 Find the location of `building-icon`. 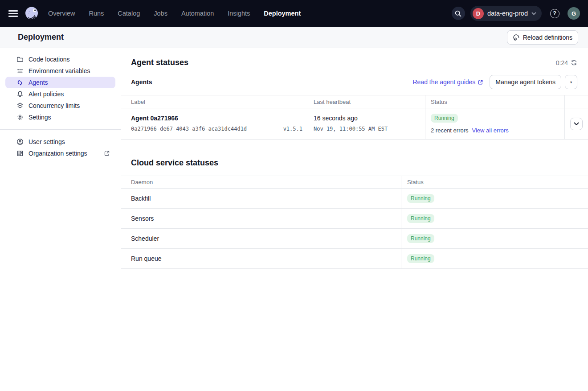

building-icon is located at coordinates (20, 153).